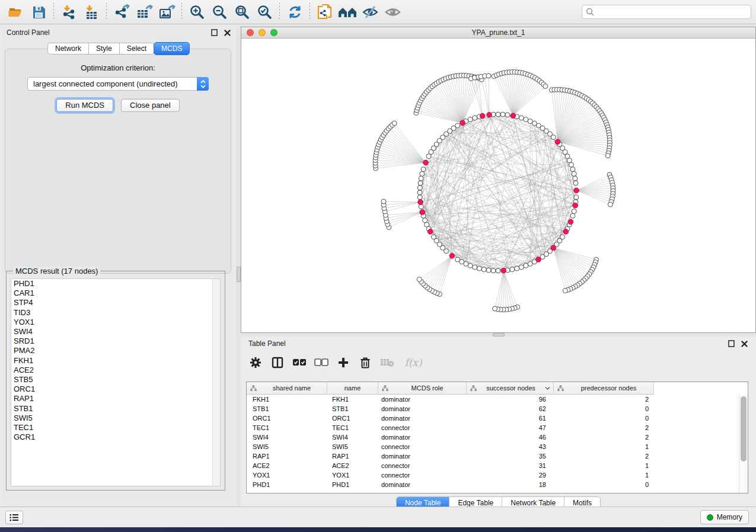 This screenshot has width=756, height=532. I want to click on clone-network-button, so click(325, 12).